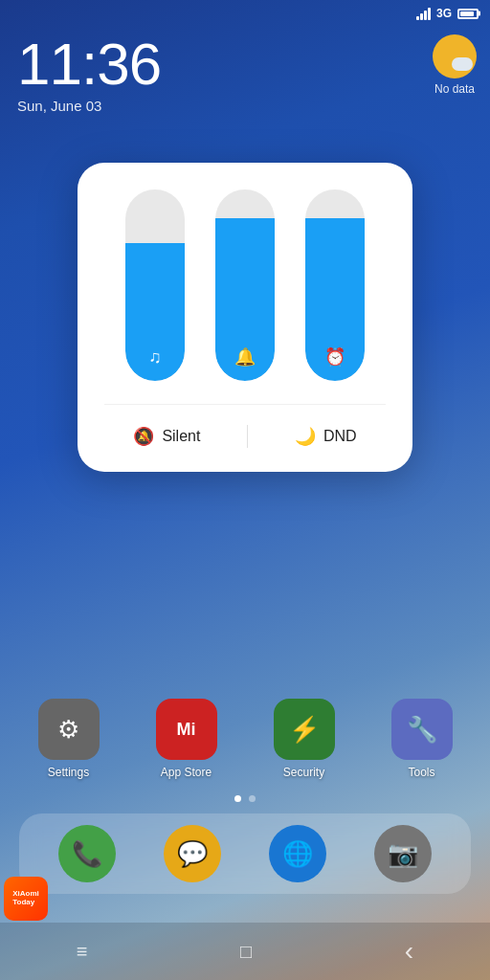  Describe the element at coordinates (89, 64) in the screenshot. I see `clock-time: 11:36` at that location.